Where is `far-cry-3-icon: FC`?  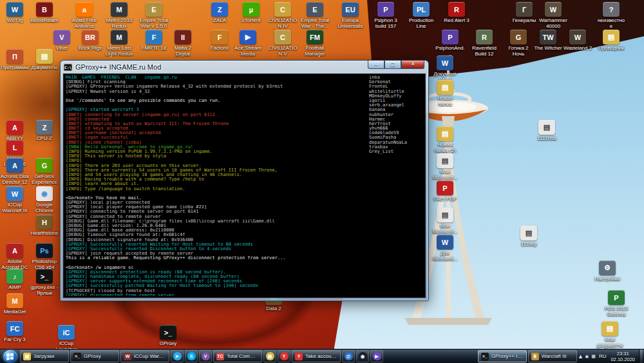
far-cry-3-icon: FC is located at coordinates (15, 329).